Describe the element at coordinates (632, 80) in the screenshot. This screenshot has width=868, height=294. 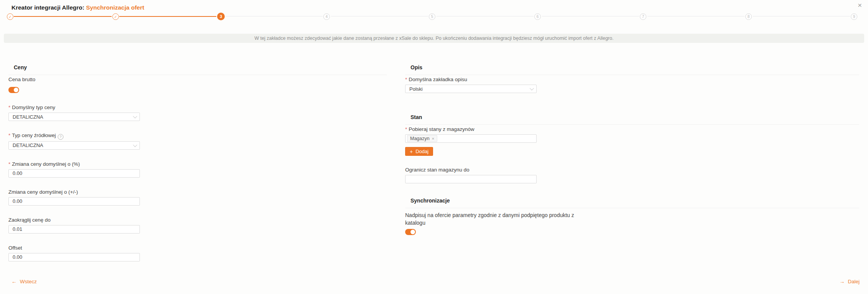
I see `zakladka-opisu-label: *Domyślna zakładka opisu` at that location.